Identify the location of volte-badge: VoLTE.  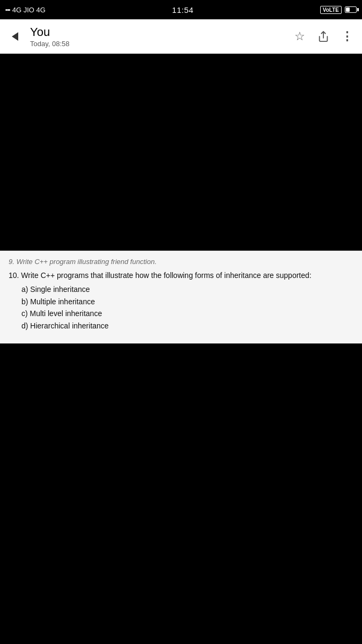
(331, 10).